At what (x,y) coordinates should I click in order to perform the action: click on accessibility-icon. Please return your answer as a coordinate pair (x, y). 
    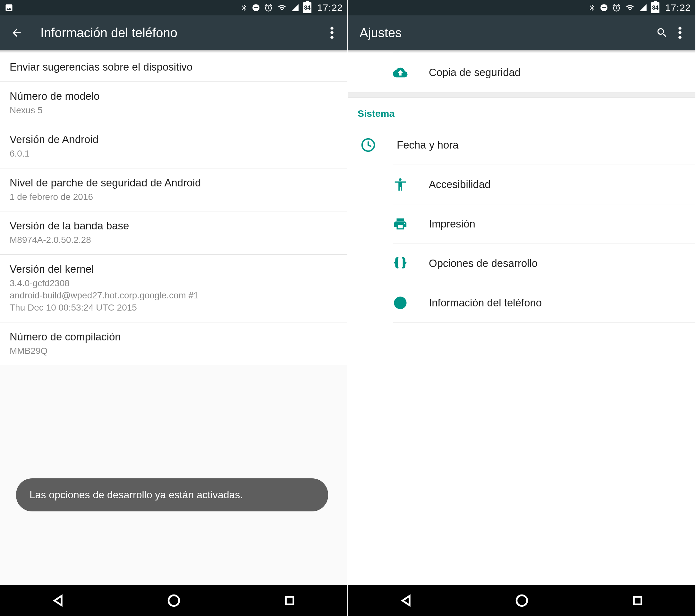
    Looking at the image, I should click on (404, 185).